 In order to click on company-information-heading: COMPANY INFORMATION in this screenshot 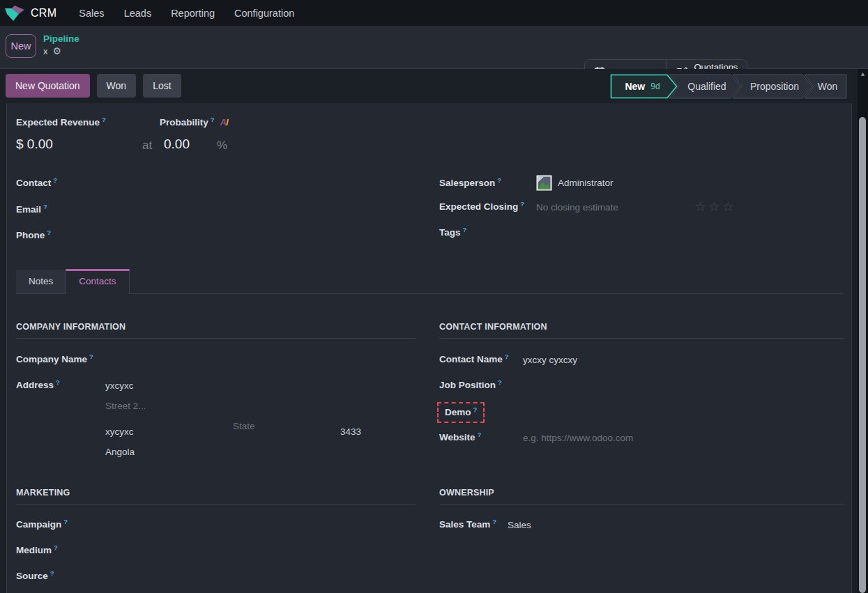, I will do `click(216, 330)`.